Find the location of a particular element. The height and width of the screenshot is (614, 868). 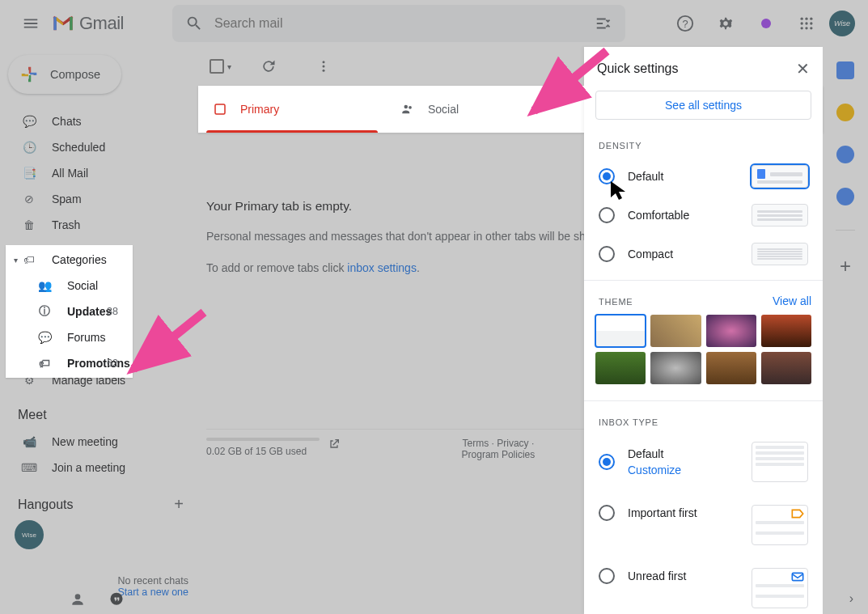

theme-view-all-link: View all is located at coordinates (792, 301).